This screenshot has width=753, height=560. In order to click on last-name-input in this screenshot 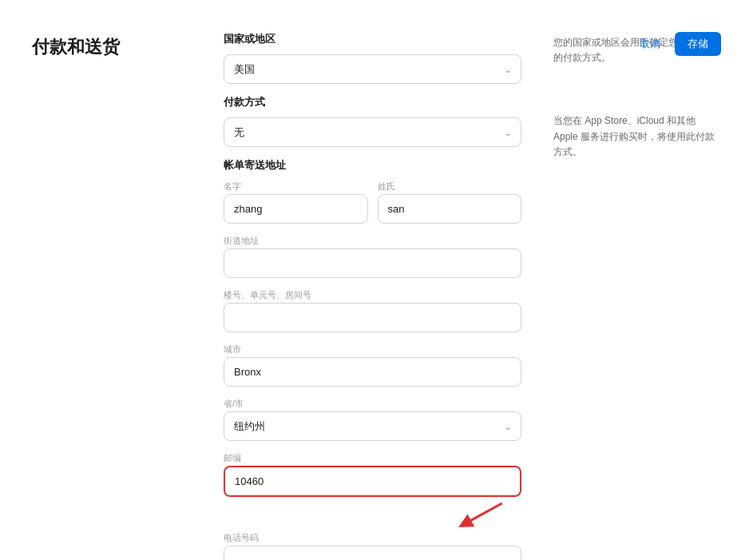, I will do `click(450, 209)`.